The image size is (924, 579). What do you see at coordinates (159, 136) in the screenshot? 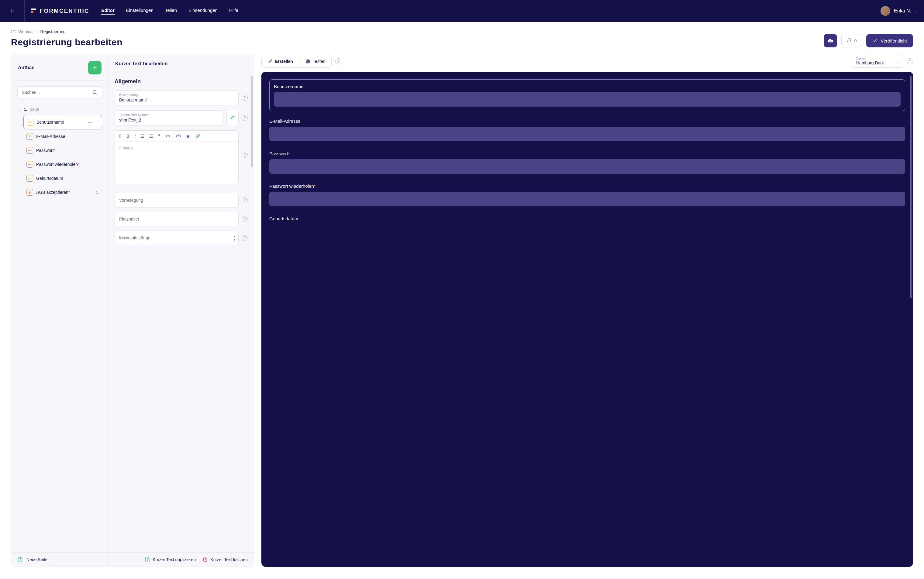
I see `rt-quote-icon: ❞` at bounding box center [159, 136].